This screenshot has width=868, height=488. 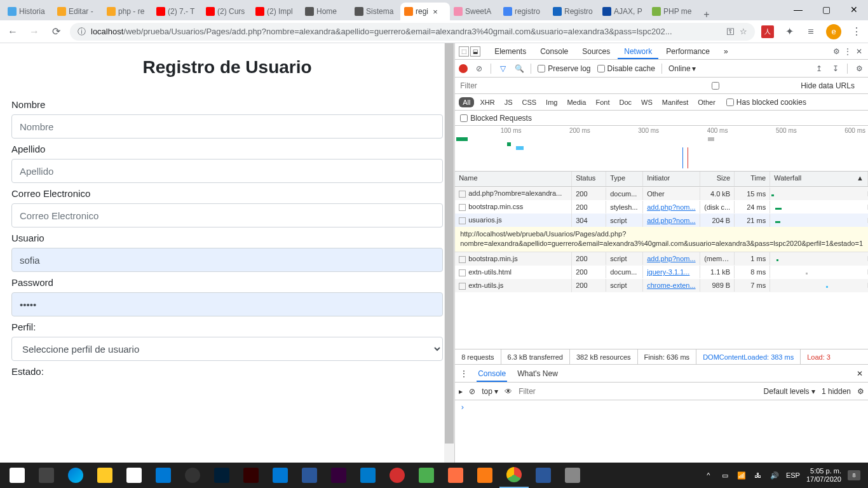 I want to click on network-row: extn-utils.html 200docum... jquery-3.1.1…, so click(x=661, y=272).